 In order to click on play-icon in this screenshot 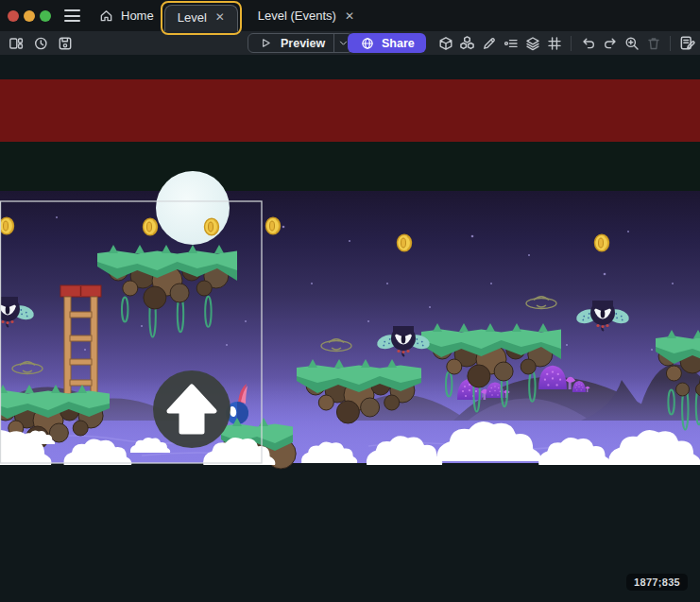, I will do `click(266, 43)`.